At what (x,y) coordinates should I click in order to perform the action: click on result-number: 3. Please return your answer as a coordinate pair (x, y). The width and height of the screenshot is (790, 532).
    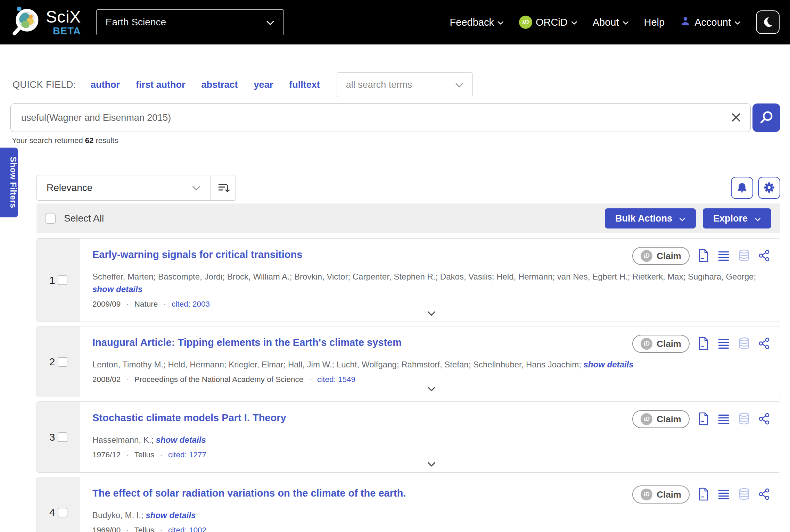
    Looking at the image, I should click on (52, 437).